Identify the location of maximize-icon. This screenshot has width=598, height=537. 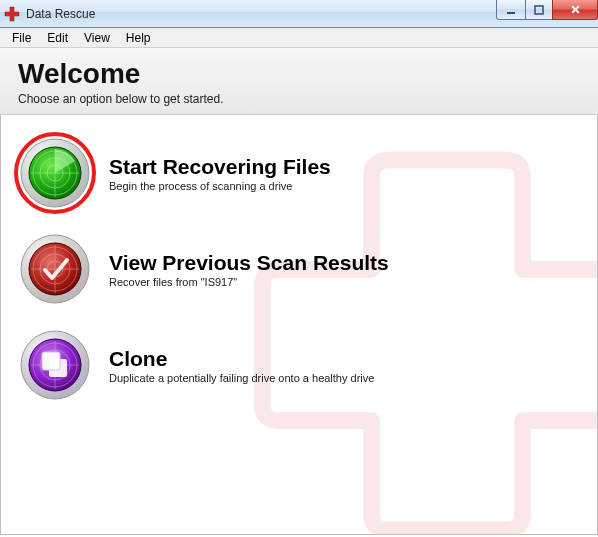
(539, 10).